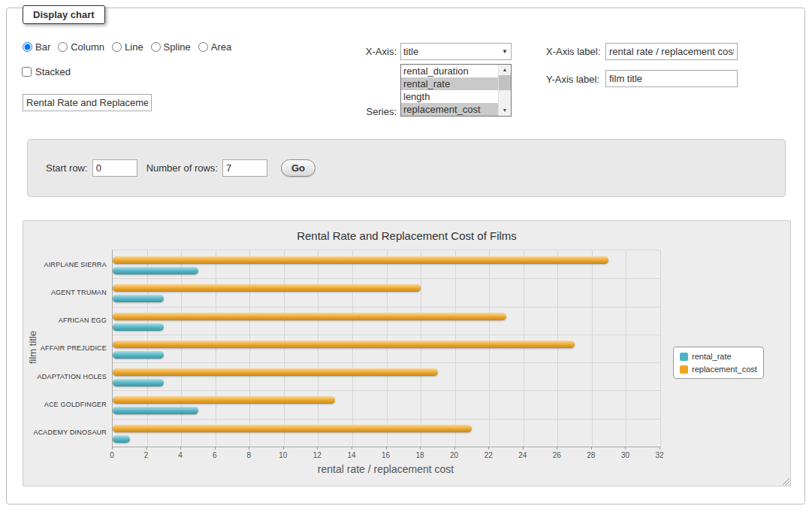  I want to click on stacked-checkbox, so click(27, 72).